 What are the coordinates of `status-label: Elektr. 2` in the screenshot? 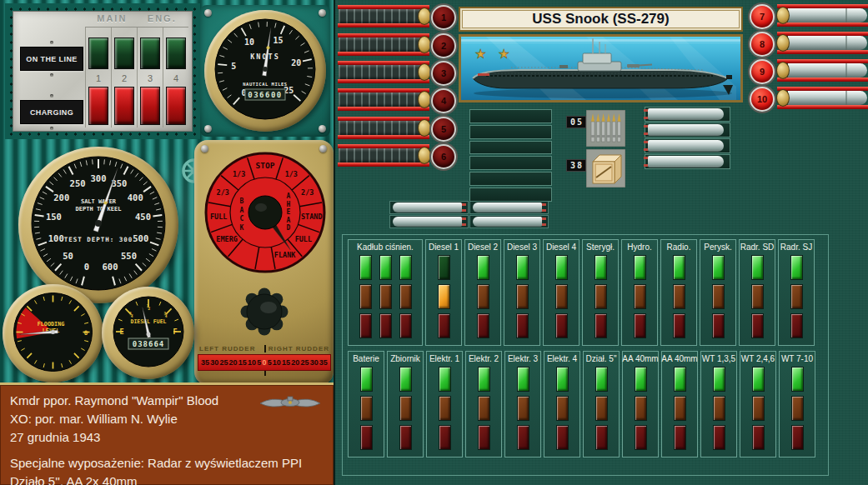 It's located at (484, 358).